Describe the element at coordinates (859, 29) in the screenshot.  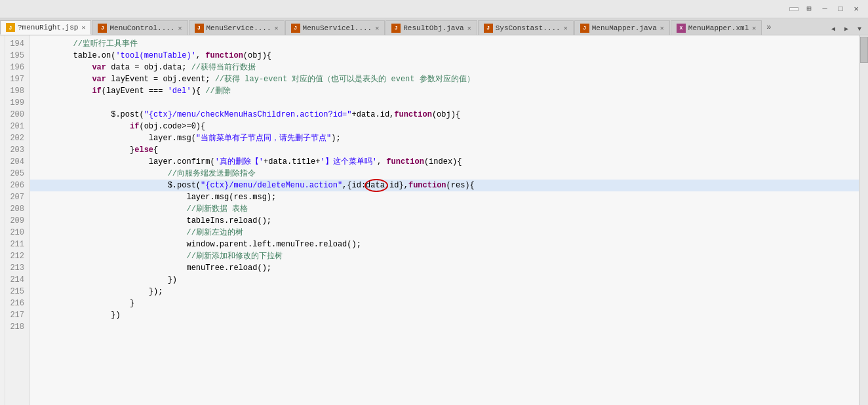
I see `tab-ctrl-menu: ▼` at that location.